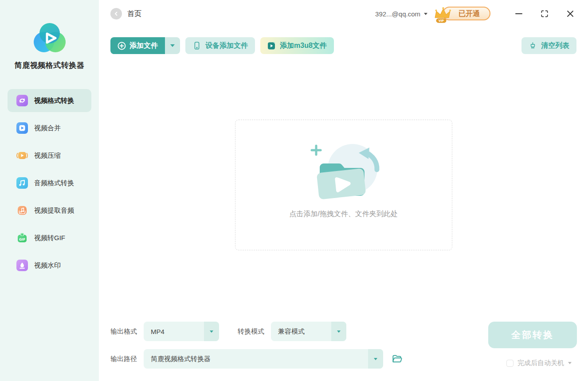 This screenshot has width=588, height=381. What do you see at coordinates (50, 156) in the screenshot?
I see `sidebar-item-video-compress: 视频压缩` at bounding box center [50, 156].